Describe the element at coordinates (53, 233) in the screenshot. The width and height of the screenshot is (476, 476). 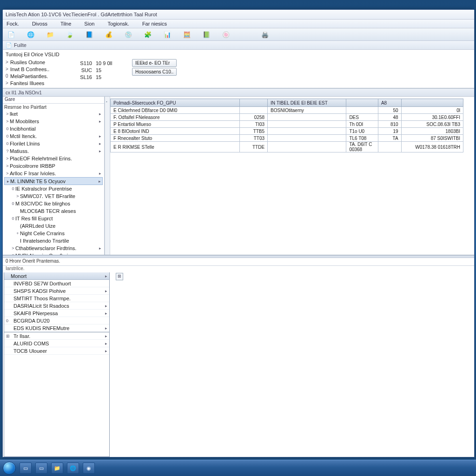
I see `nav-subitem: +Night Celie Crrarins` at that location.